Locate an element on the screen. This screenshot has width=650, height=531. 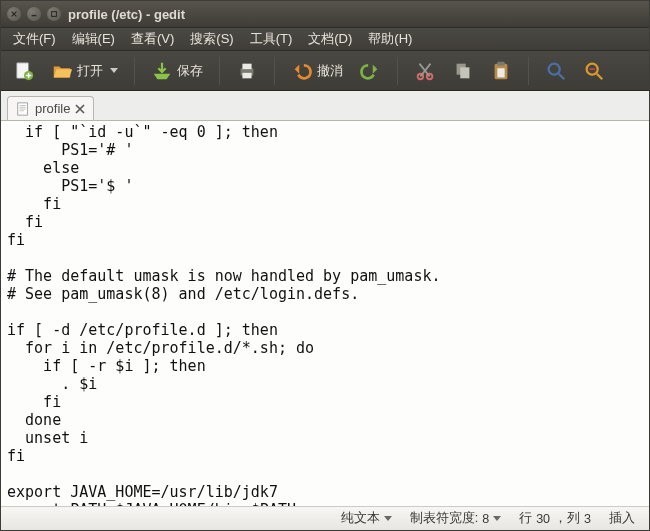
print-icon is located at coordinates (247, 71).